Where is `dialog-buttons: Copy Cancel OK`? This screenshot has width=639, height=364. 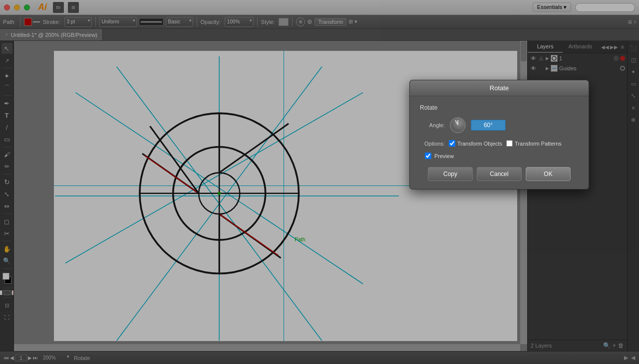
dialog-buttons: Copy Cancel OK is located at coordinates (499, 174).